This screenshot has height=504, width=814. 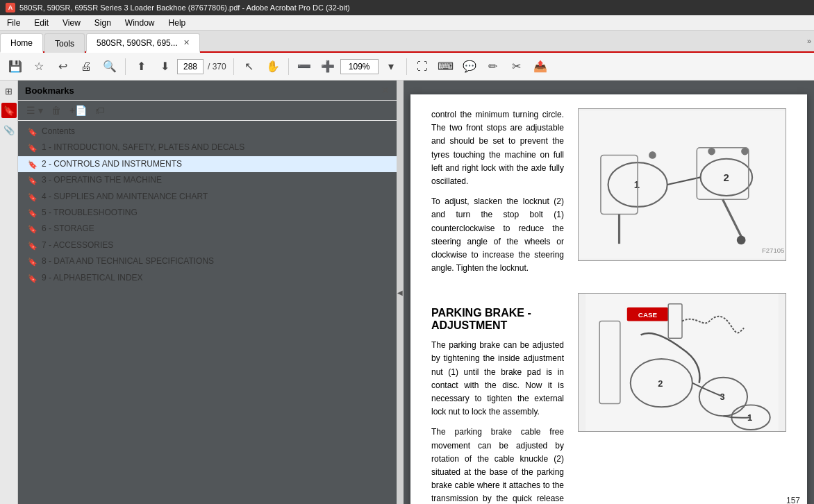 What do you see at coordinates (497, 398) in the screenshot?
I see `pdf-body-text: PARKING BRAKE - ADJUSTMENT The parking b…` at bounding box center [497, 398].